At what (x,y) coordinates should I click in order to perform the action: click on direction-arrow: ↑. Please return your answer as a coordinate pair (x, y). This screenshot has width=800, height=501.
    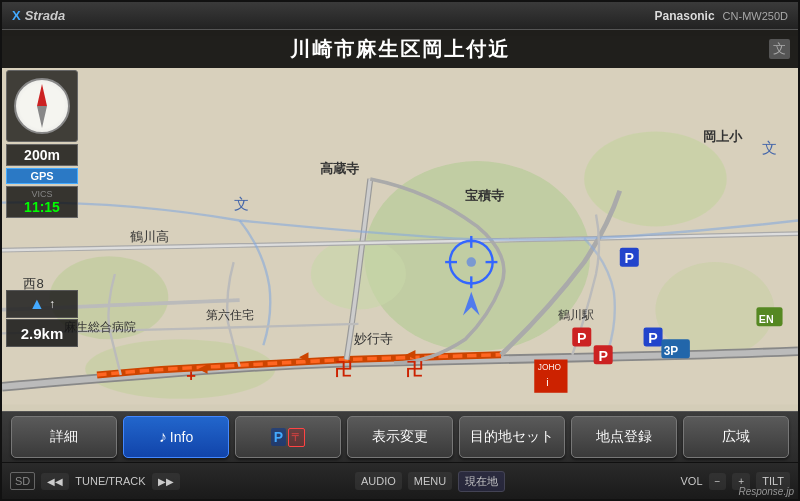
    Looking at the image, I should click on (52, 304).